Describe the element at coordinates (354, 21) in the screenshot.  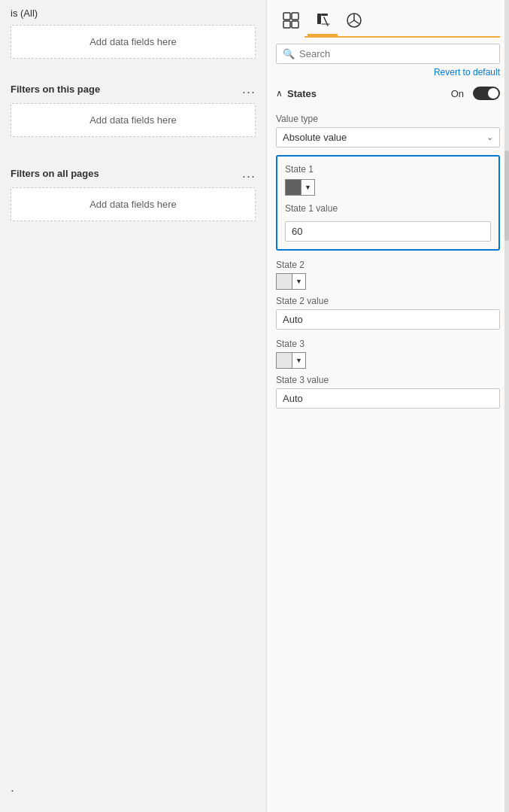
I see `toolbar-icon-analytics` at that location.